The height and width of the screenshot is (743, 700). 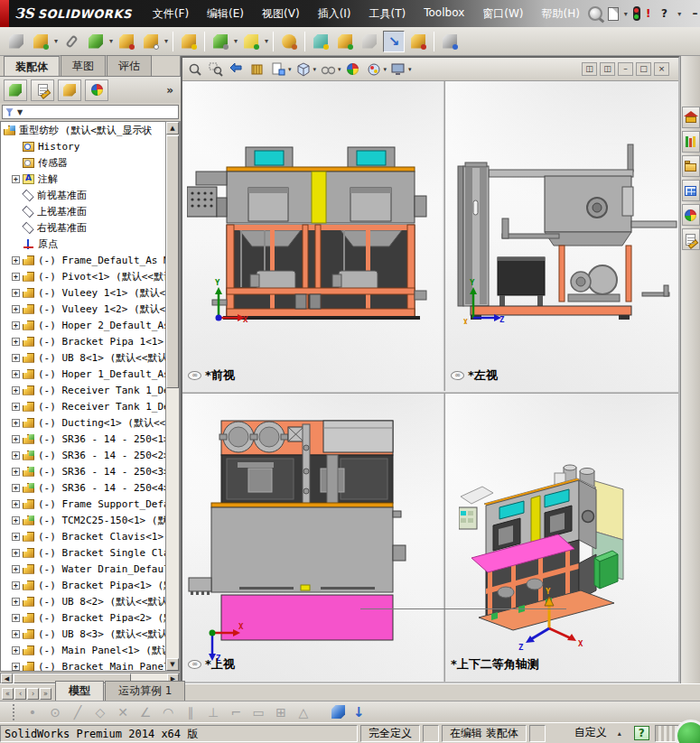 What do you see at coordinates (83, 179) in the screenshot?
I see `tree-item: + 注解` at bounding box center [83, 179].